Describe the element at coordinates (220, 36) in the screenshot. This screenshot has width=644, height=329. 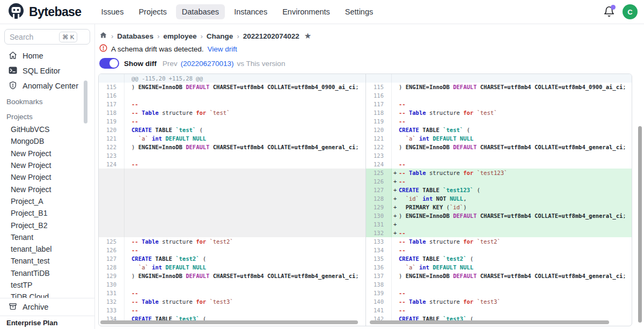
I see `breadcrumb-item: Change` at that location.